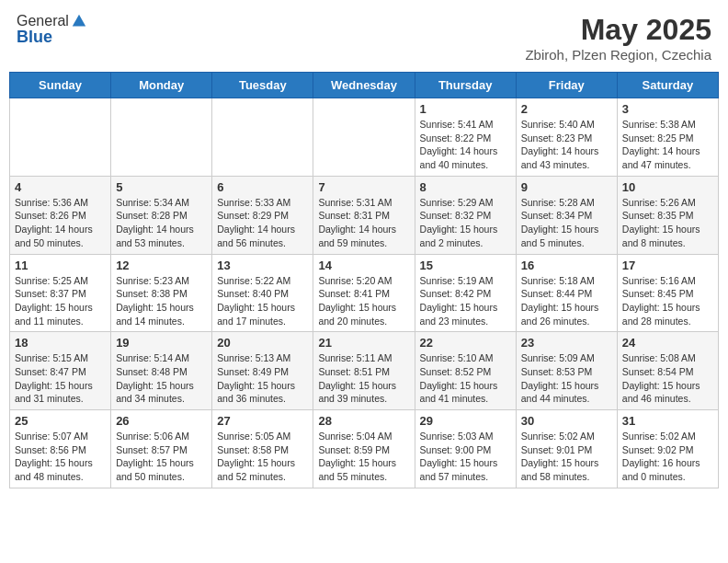  What do you see at coordinates (162, 421) in the screenshot?
I see `day-number: 26` at bounding box center [162, 421].